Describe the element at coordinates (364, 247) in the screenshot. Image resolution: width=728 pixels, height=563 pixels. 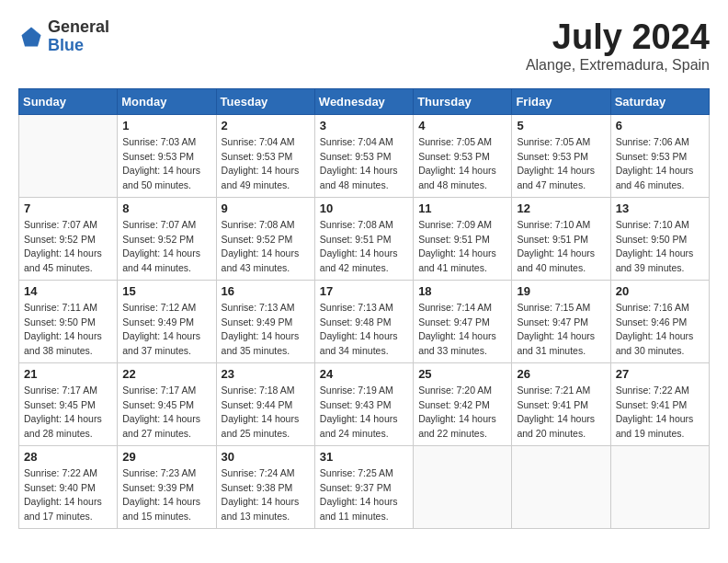
I see `day-info: Sunrise: 7:08 AMSunset: 9:51 PMDaylight:…` at that location.